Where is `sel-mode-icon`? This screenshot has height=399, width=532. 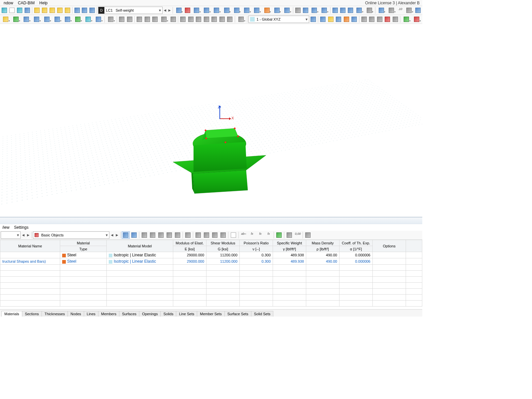 sel-mode-icon is located at coordinates (241, 19).